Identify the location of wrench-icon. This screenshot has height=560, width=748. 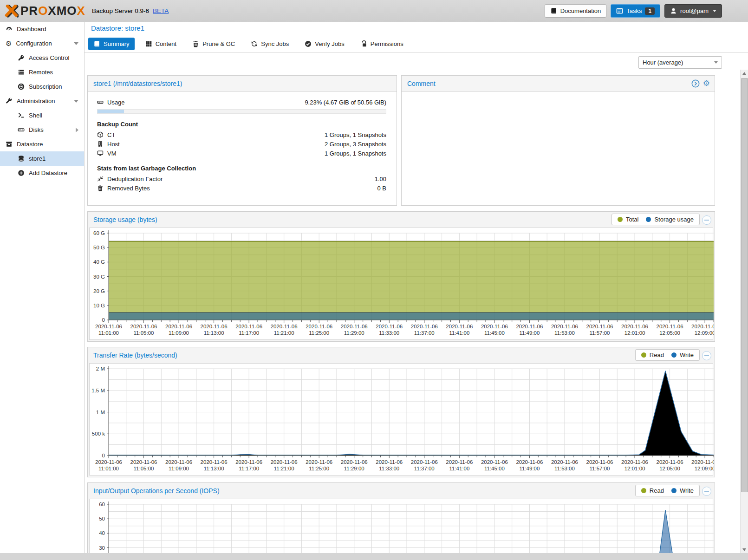
(9, 101).